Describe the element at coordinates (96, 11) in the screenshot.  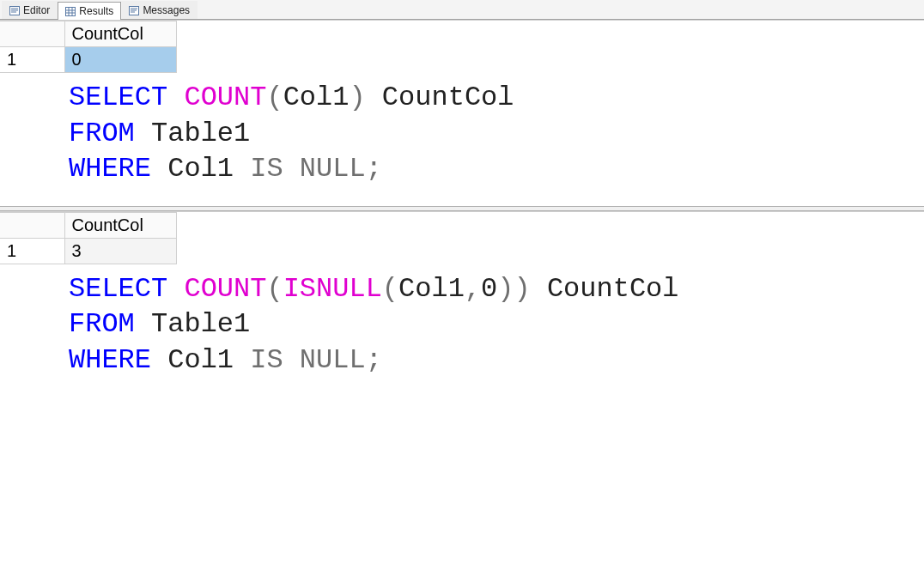
I see `tab-results-label: Results` at that location.